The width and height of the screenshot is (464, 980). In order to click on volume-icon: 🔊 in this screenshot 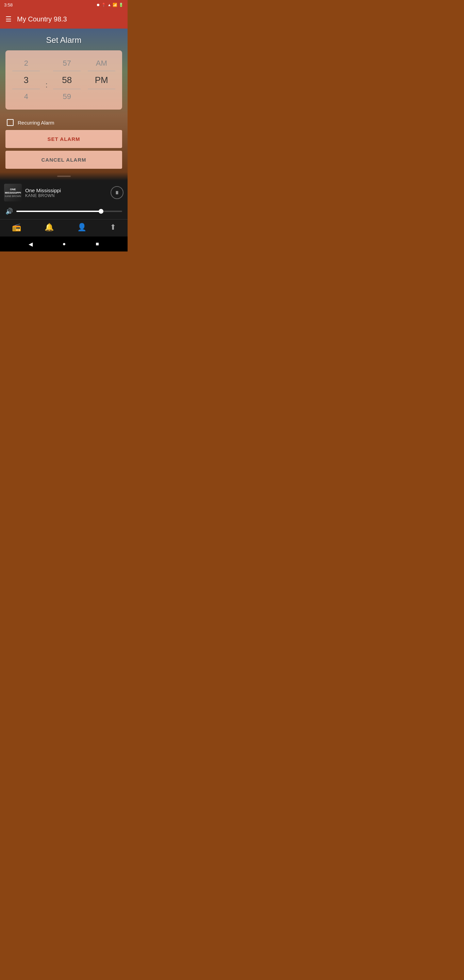, I will do `click(9, 212)`.